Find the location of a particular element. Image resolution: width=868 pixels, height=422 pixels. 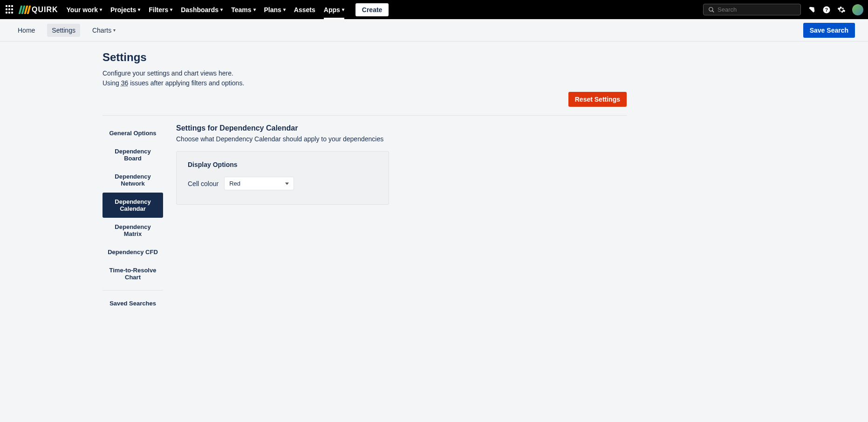

logo-icon is located at coordinates (25, 10).